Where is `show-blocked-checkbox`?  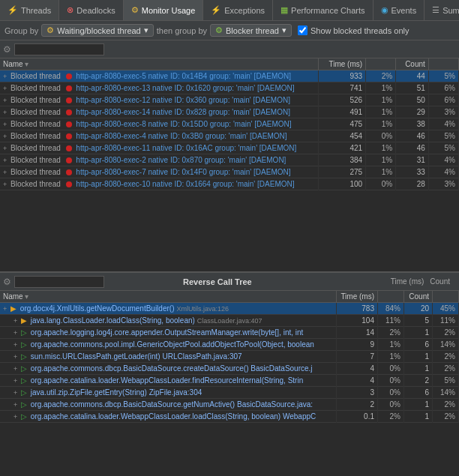 show-blocked-checkbox is located at coordinates (303, 30).